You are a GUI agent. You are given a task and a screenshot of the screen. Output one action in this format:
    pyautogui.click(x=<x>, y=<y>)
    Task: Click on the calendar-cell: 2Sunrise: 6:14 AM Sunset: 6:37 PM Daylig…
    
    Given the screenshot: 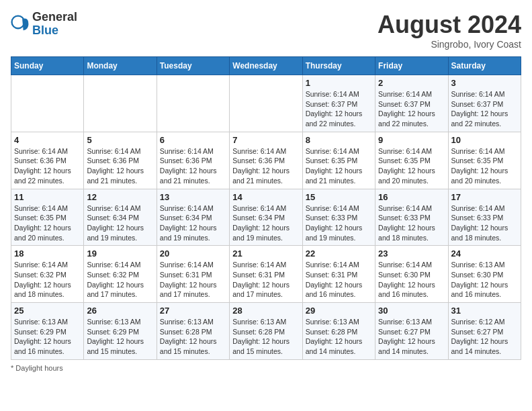 What is the action you would take?
    pyautogui.click(x=412, y=103)
    